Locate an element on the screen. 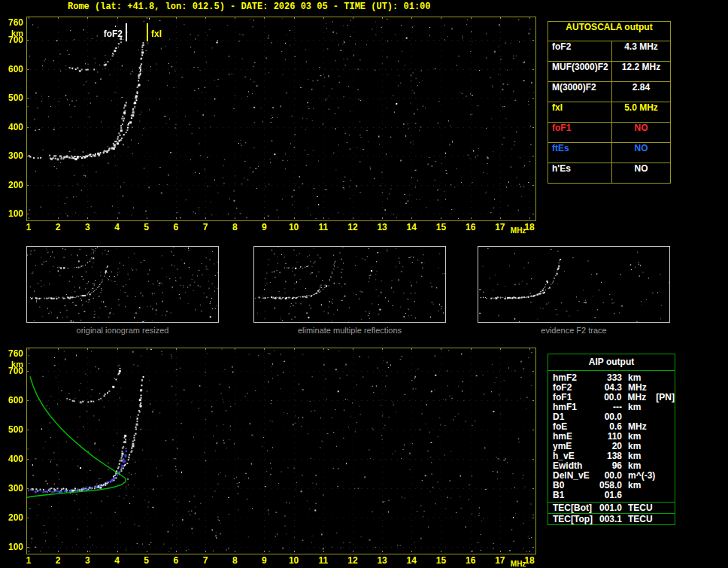  profile-x-tick-label: 3 is located at coordinates (87, 560).